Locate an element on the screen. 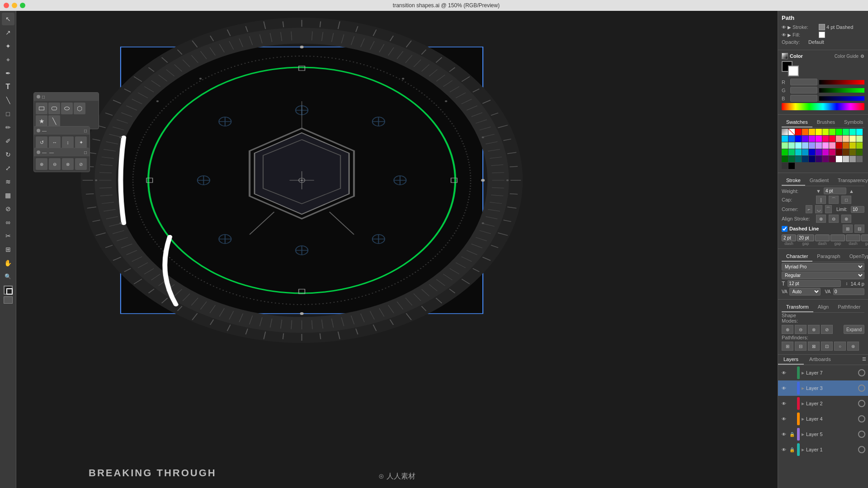 The image size is (868, 488). unite-btn: ⊕ is located at coordinates (788, 329).